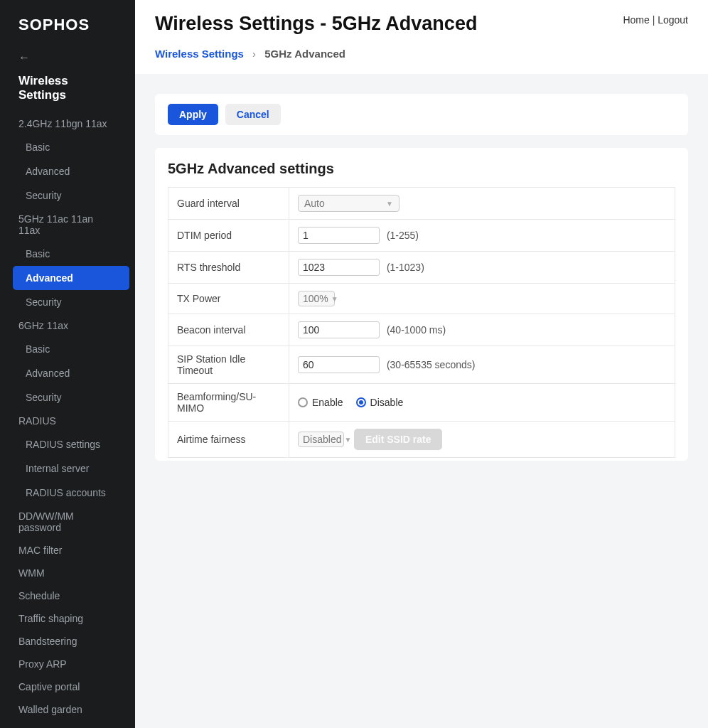 This screenshot has width=708, height=728. What do you see at coordinates (387, 402) in the screenshot?
I see `radio-disable-label: Disable` at bounding box center [387, 402].